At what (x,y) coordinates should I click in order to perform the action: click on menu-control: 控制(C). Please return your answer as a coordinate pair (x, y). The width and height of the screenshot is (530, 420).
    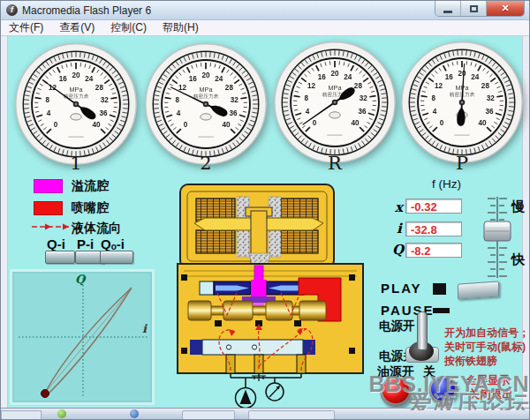
    Looking at the image, I should click on (129, 28).